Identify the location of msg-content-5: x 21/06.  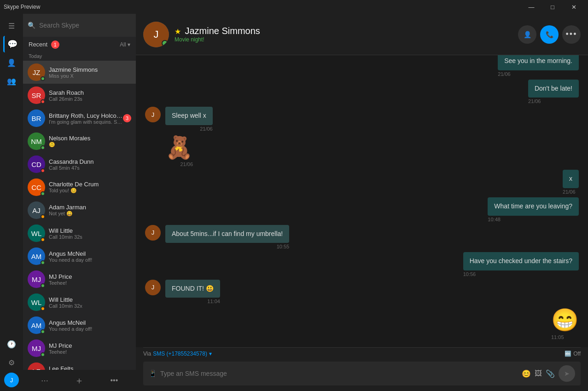
(571, 182).